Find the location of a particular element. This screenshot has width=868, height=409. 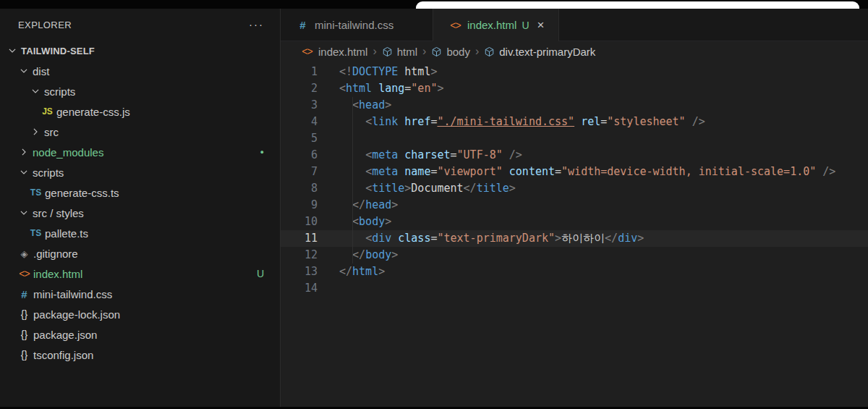

tab-label: index.html is located at coordinates (492, 25).